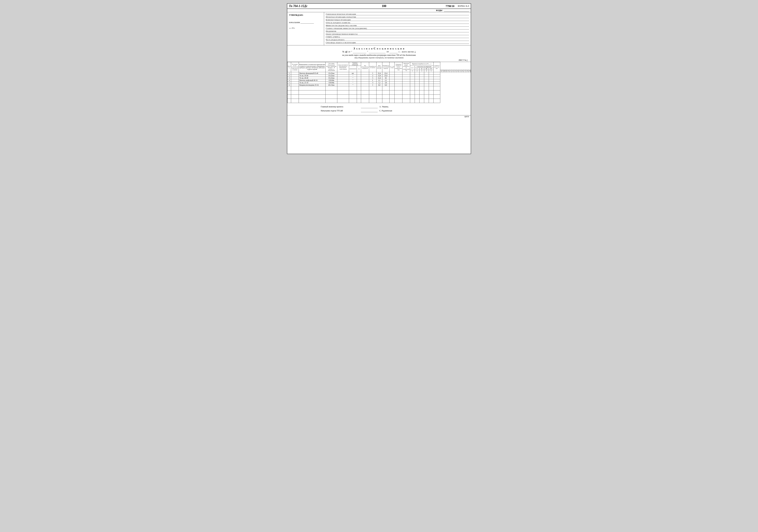  Describe the element at coordinates (462, 60) in the screenshot. I see `sheet-prefix: ЛИСТ №` at that location.